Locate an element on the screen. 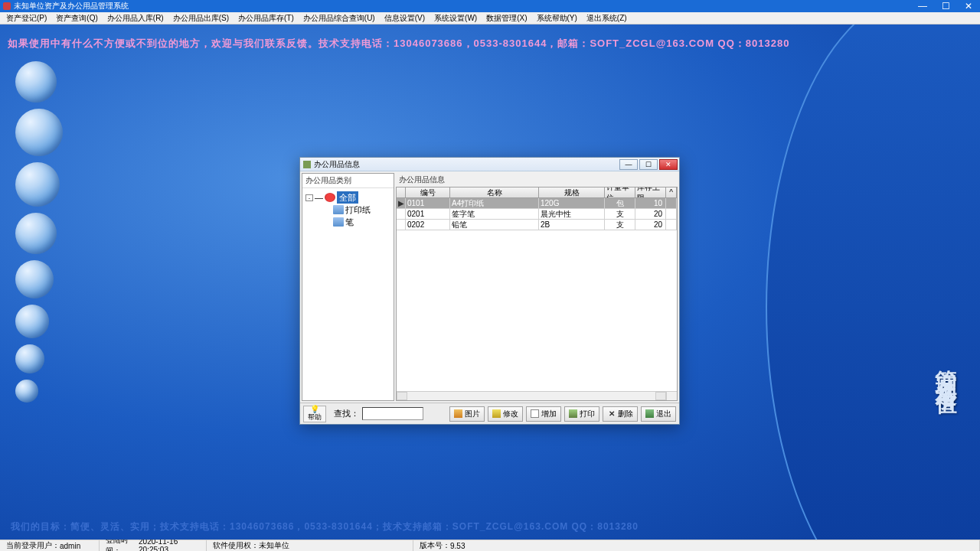 The image size is (980, 551). close-button: ✕ is located at coordinates (969, 6).